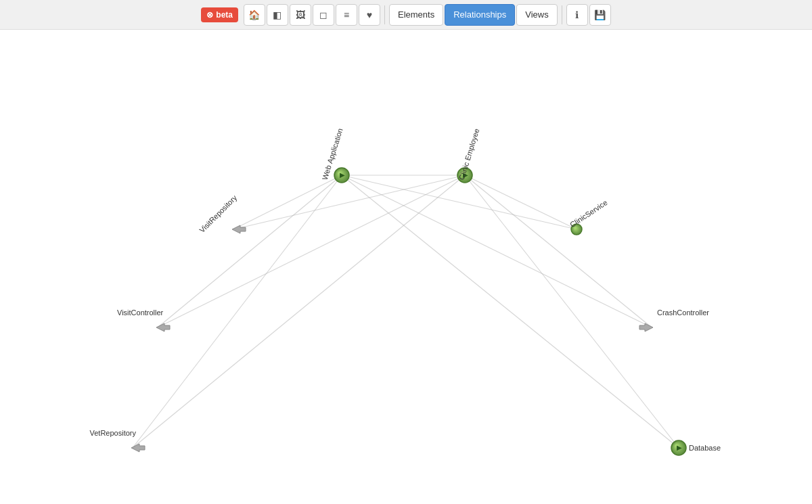 The height and width of the screenshot is (504, 812). What do you see at coordinates (537, 15) in the screenshot?
I see `views-button: Views` at bounding box center [537, 15].